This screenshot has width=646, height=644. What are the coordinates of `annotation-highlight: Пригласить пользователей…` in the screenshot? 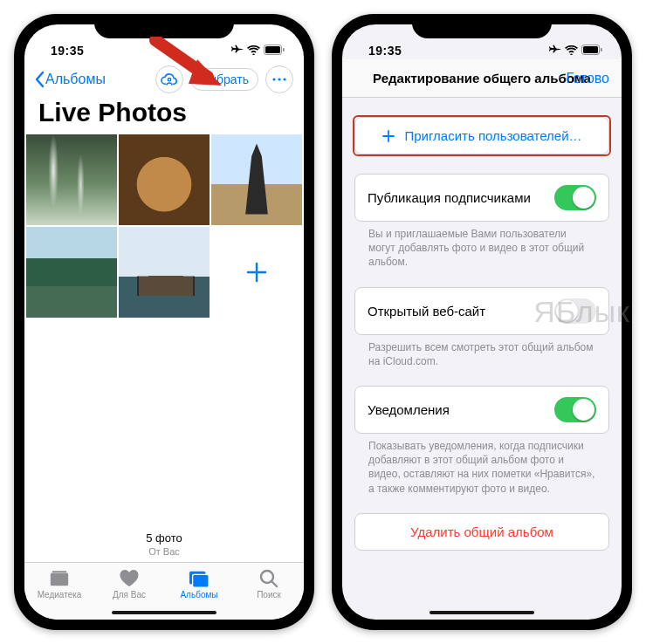 It's located at (482, 136).